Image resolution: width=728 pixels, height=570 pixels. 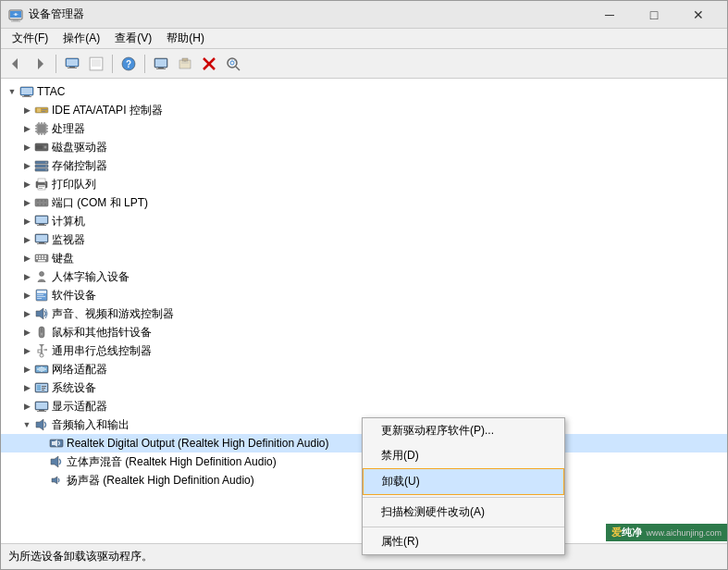 I want to click on tree-storage: ▶ 存储控制器, so click(x=364, y=166).